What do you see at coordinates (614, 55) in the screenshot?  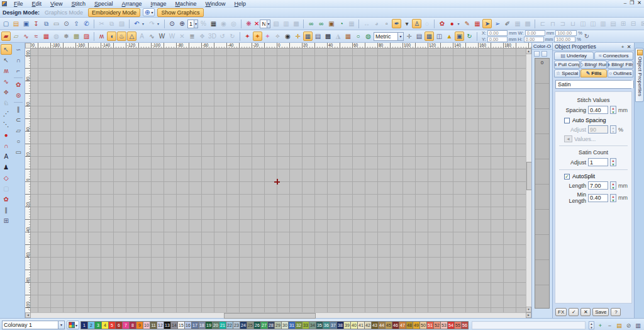 I see `tab-connectors: ≈Connectors` at bounding box center [614, 55].